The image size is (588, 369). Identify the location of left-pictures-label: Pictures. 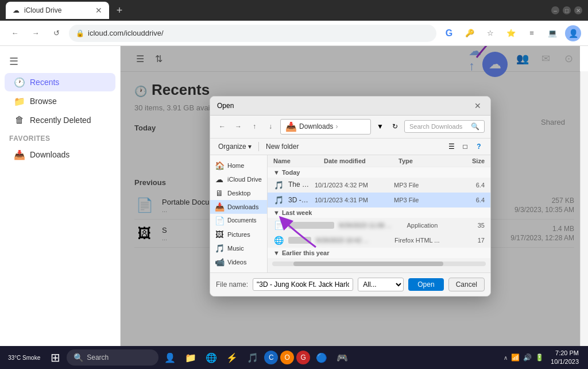
(239, 235).